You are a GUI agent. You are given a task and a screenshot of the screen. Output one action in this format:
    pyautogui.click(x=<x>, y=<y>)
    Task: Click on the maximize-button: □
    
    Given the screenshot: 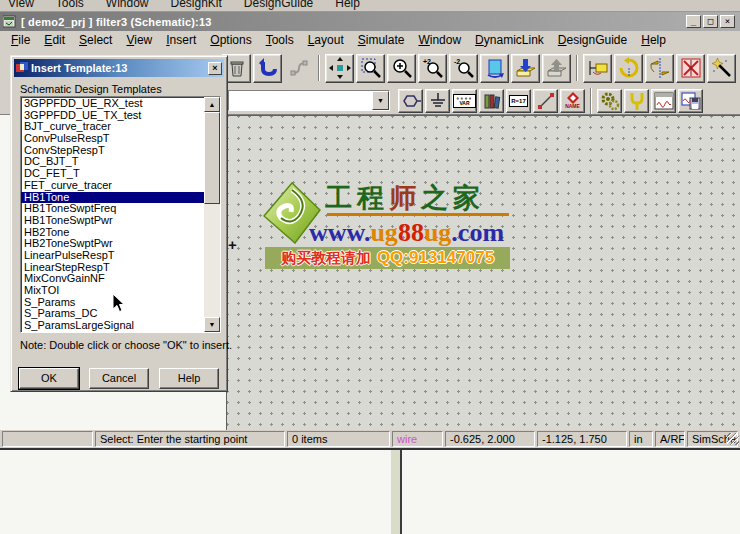 What is the action you would take?
    pyautogui.click(x=710, y=22)
    